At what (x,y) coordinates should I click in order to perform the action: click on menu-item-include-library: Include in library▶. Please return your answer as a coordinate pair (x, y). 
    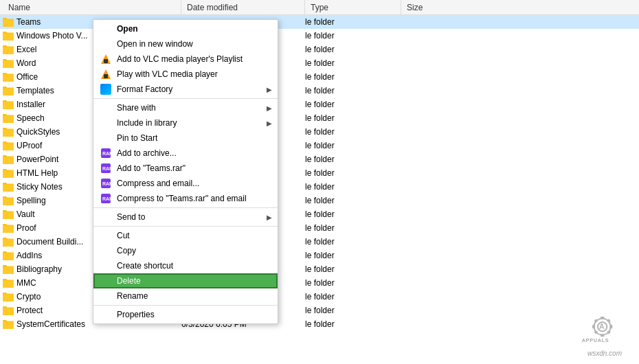
    Looking at the image, I should click on (186, 123).